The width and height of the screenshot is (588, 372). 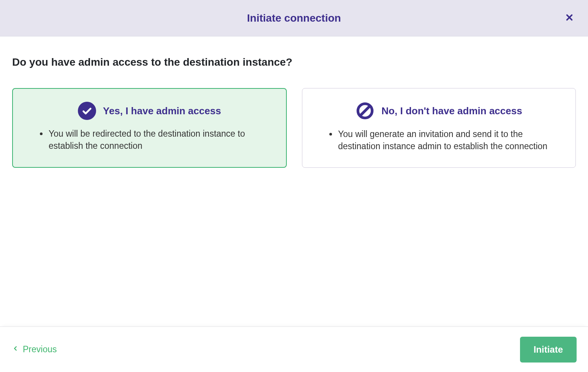 What do you see at coordinates (150, 128) in the screenshot?
I see `option-yes-admin: Yes, I have admin access You will be red…` at bounding box center [150, 128].